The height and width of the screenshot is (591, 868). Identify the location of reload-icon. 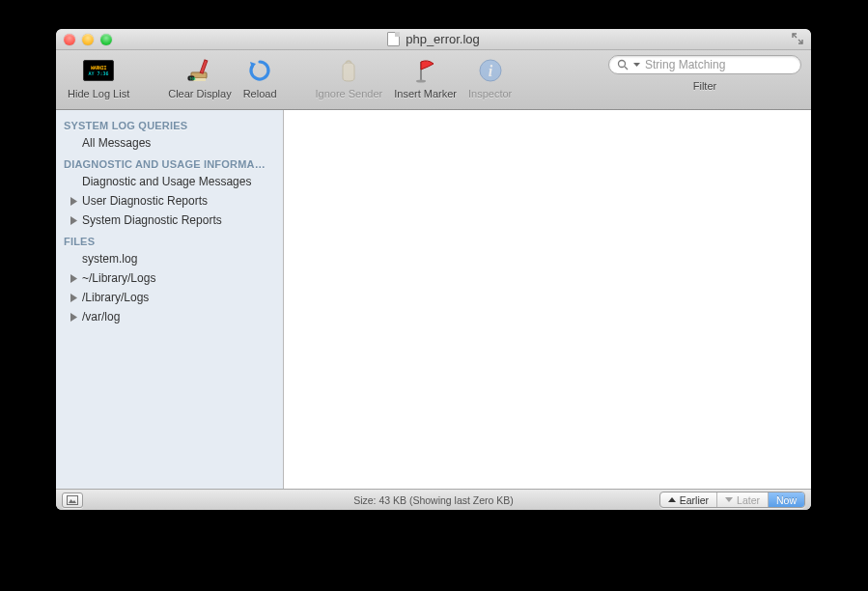
(260, 70).